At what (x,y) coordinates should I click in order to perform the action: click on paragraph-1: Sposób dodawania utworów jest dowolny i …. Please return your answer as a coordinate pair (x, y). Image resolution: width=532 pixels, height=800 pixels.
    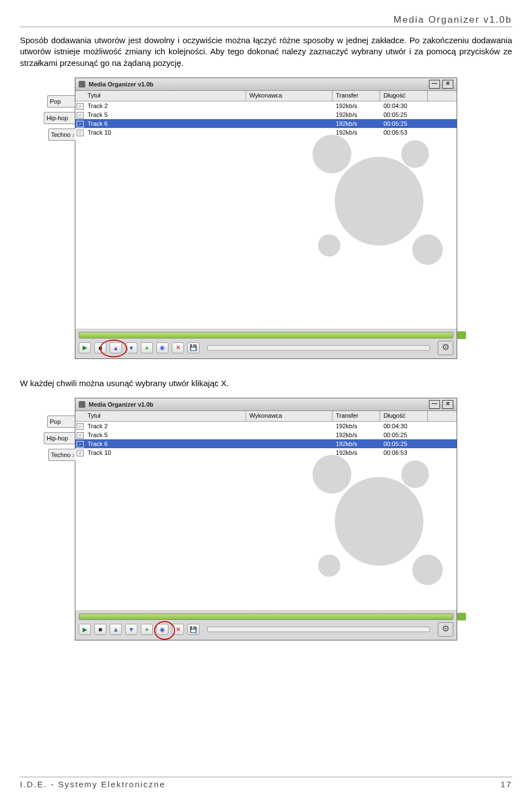
    Looking at the image, I should click on (266, 52).